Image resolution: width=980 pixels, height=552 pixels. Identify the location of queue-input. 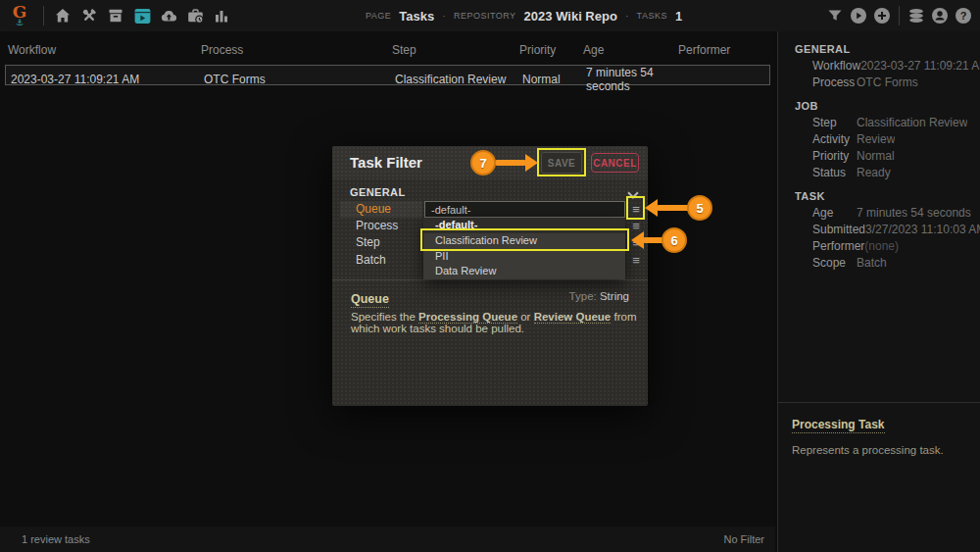
(525, 210).